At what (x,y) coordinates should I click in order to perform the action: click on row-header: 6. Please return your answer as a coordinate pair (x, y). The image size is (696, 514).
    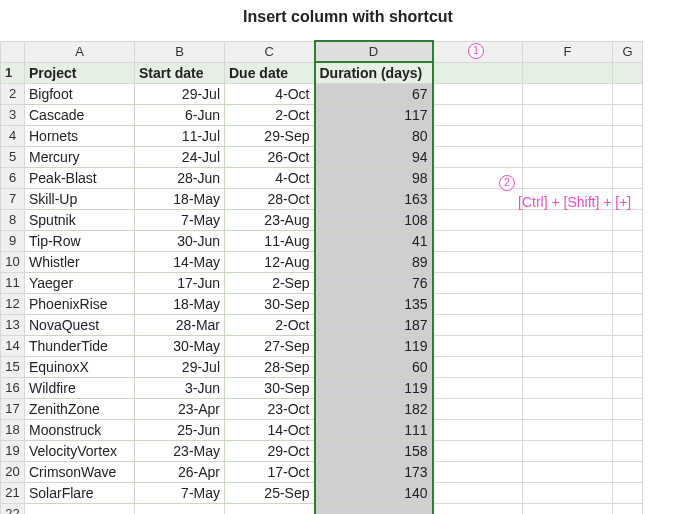
    Looking at the image, I should click on (13, 178).